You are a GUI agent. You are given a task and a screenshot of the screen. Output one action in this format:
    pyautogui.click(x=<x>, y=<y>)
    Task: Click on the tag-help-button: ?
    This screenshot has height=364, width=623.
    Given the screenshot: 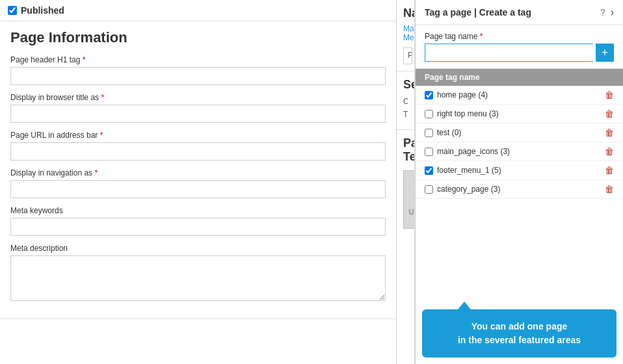 What is the action you would take?
    pyautogui.click(x=603, y=12)
    